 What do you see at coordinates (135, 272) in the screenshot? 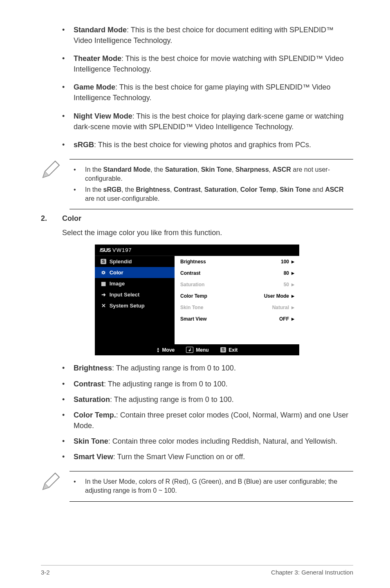
I see `osd-item-color: ⛭ Color` at bounding box center [135, 272].